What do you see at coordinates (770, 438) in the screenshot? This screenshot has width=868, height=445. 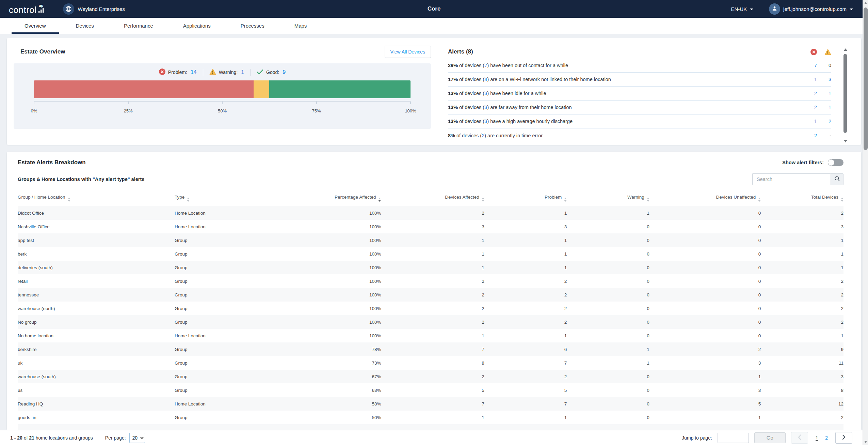 I see `go-button: Go` at bounding box center [770, 438].